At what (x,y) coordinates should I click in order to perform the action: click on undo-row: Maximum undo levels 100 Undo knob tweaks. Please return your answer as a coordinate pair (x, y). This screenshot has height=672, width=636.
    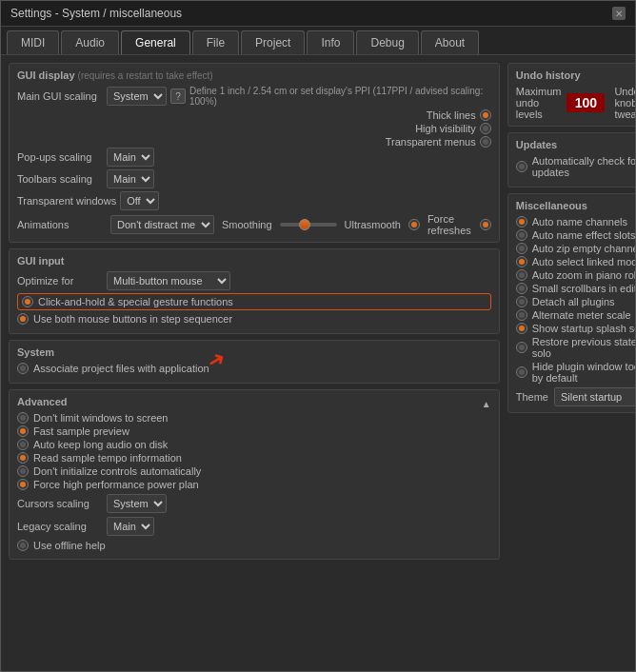
    Looking at the image, I should click on (575, 103).